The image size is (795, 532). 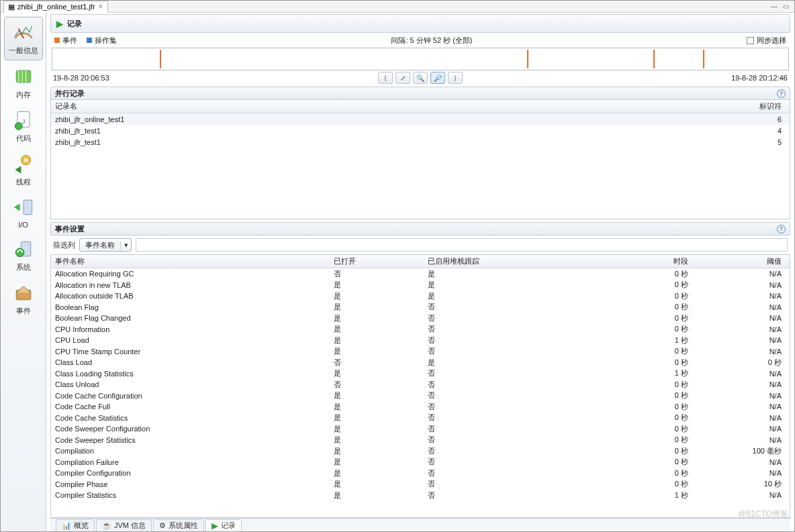 I want to click on event-name: Compilation, so click(x=191, y=451).